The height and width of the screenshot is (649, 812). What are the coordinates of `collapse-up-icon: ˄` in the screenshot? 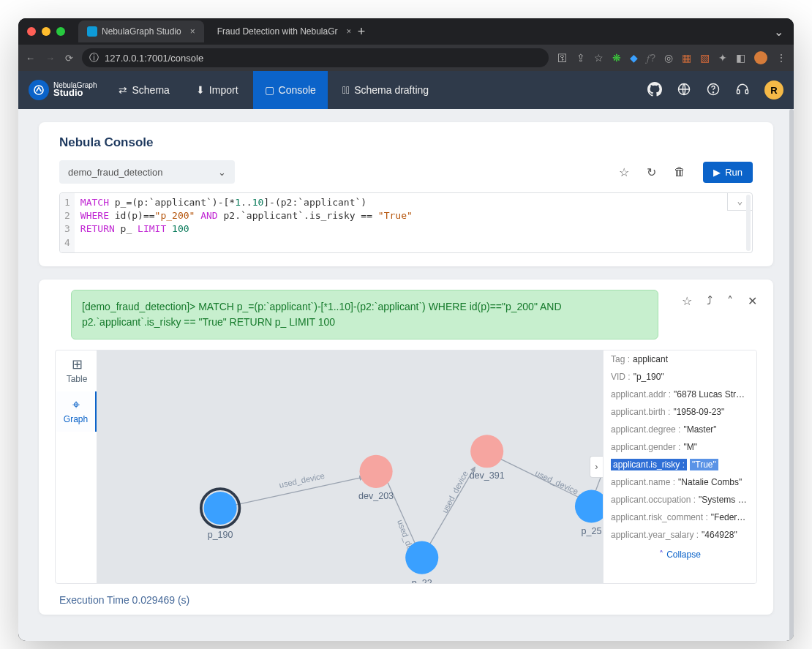 It's located at (730, 301).